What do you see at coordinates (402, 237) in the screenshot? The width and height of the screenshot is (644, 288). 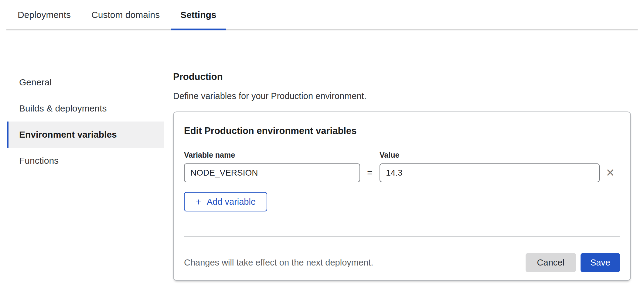 I see `card-divider` at bounding box center [402, 237].